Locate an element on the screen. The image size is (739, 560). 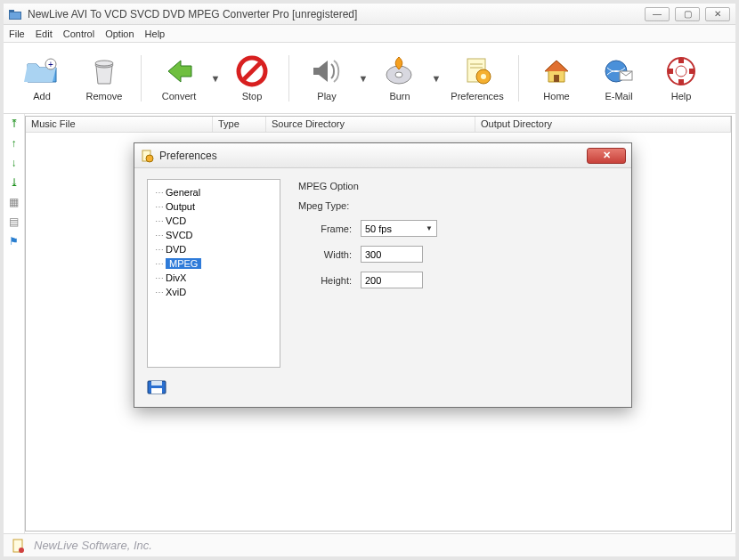
toolbar: + Add Remove Convert ▼ is located at coordinates (370, 78).